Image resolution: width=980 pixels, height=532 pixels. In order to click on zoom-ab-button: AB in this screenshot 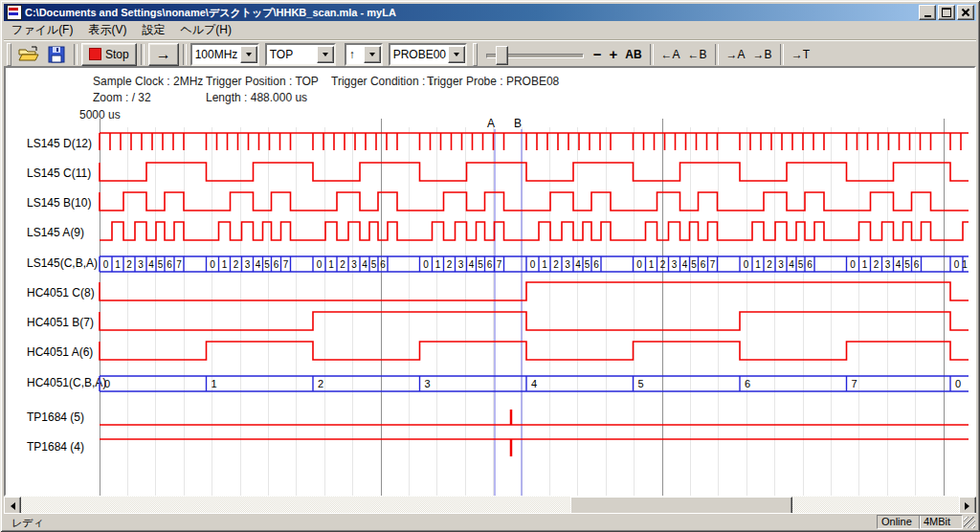, I will do `click(634, 55)`.